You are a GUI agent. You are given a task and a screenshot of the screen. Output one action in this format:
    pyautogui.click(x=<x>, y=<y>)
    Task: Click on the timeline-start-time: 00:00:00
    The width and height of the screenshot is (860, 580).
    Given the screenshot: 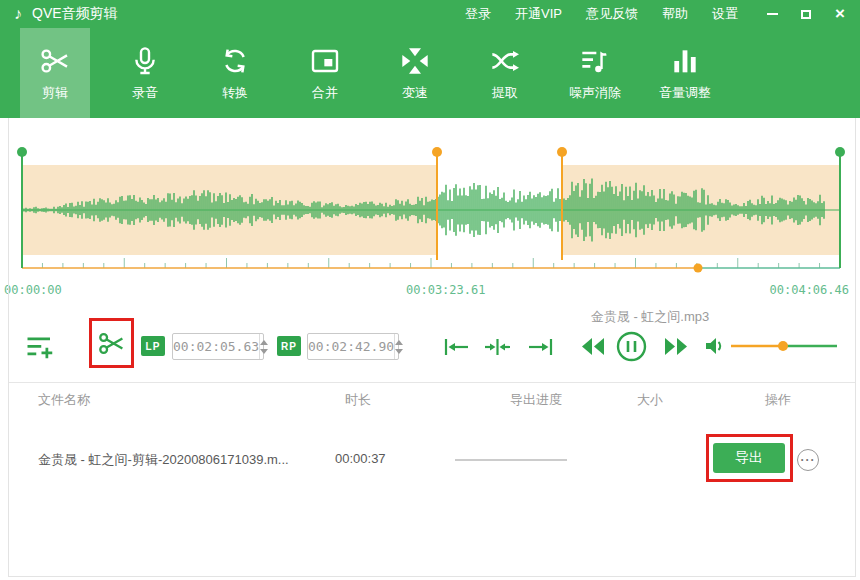 What is the action you would take?
    pyautogui.click(x=33, y=290)
    